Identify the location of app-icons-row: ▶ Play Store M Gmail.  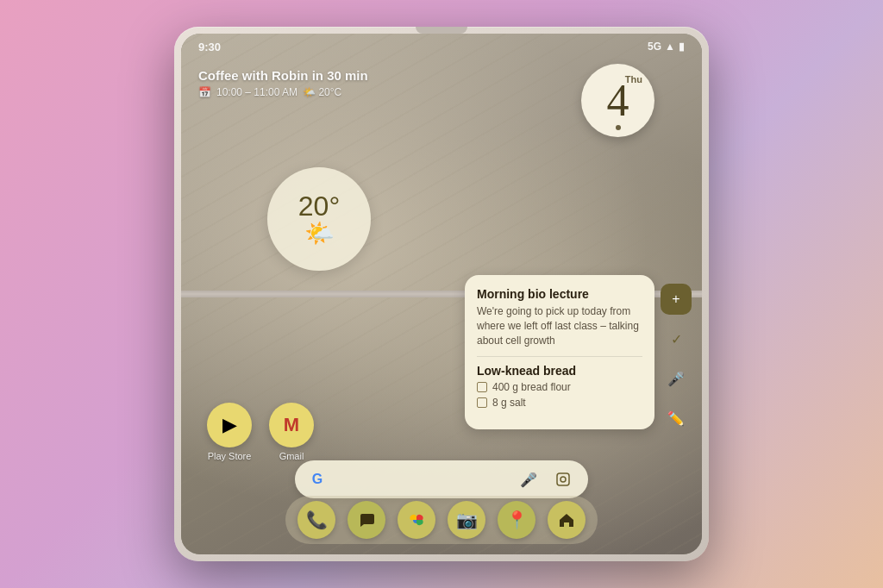
(260, 432).